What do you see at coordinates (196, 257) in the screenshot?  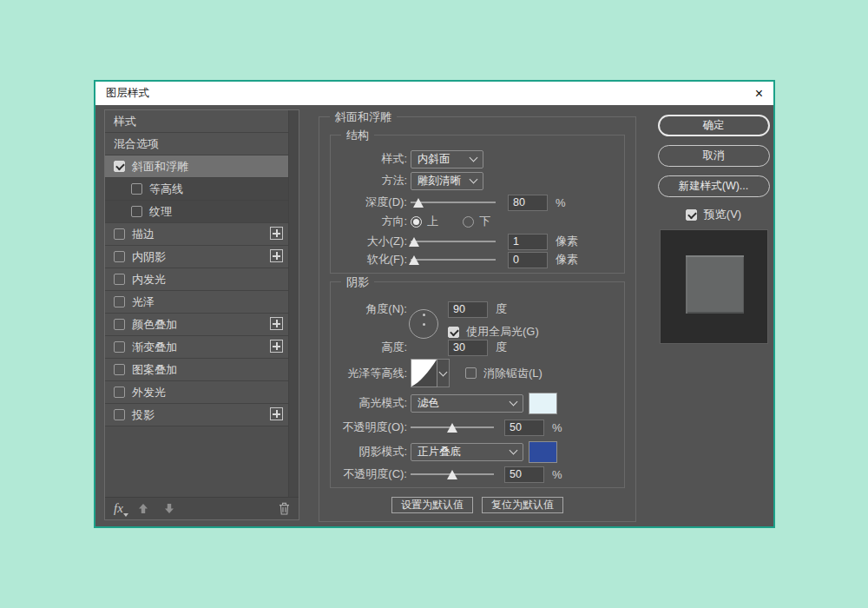 I see `sidebar-item-inner-shadow: 内阴影` at bounding box center [196, 257].